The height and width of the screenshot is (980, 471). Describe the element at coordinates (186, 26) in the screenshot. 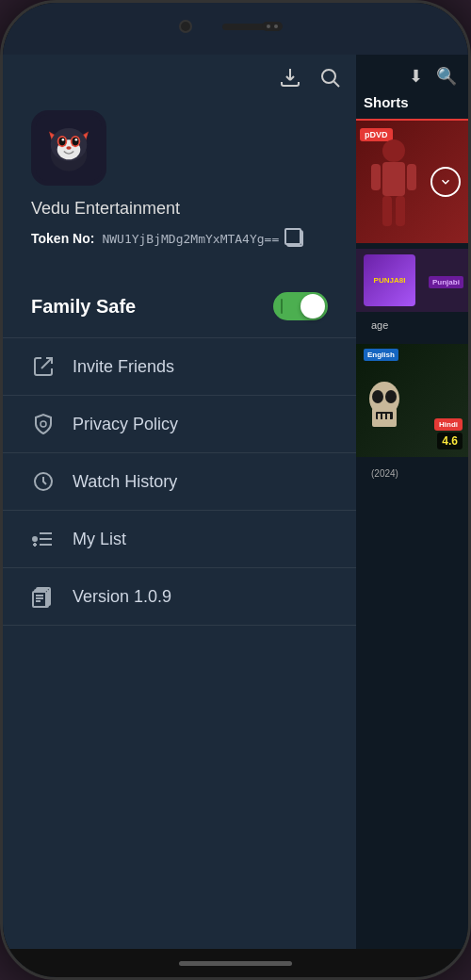

I see `notch-camera` at that location.